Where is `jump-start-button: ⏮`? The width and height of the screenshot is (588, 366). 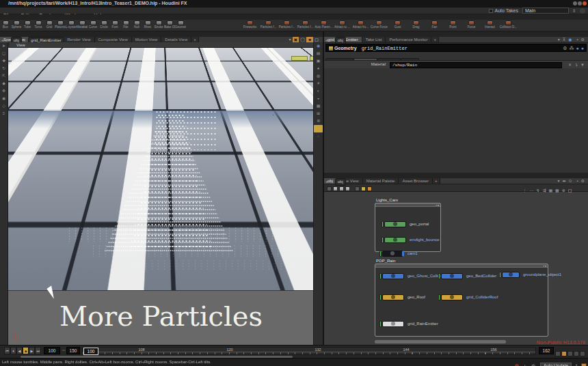
jump-start-button: ⏮ is located at coordinates (7, 351).